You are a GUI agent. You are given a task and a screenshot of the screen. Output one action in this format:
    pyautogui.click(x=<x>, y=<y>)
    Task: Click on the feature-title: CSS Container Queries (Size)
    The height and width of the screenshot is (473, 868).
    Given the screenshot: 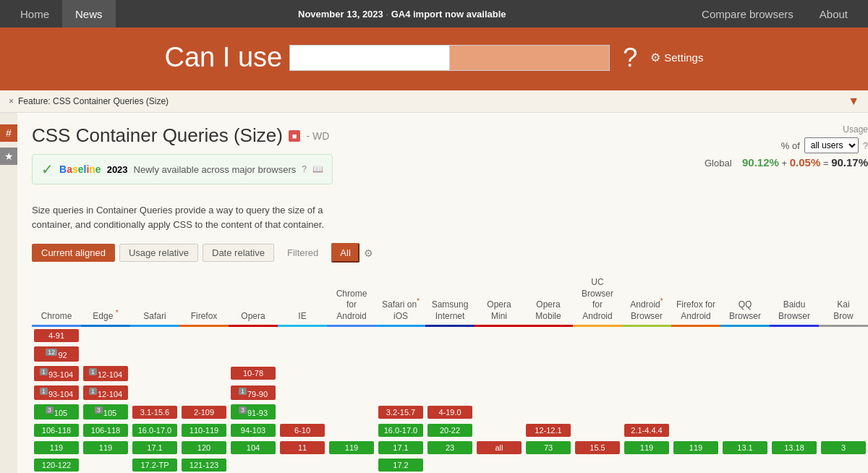 What is the action you would take?
    pyautogui.click(x=158, y=136)
    